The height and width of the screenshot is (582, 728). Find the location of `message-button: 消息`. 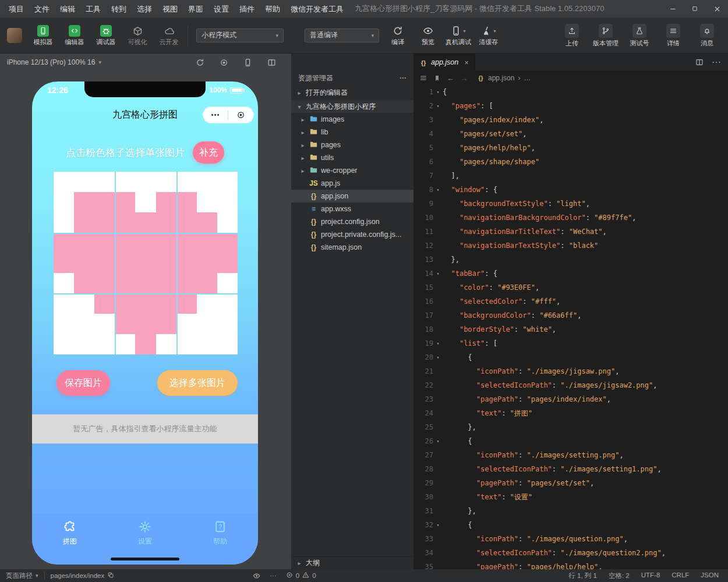

message-button: 消息 is located at coordinates (707, 35).